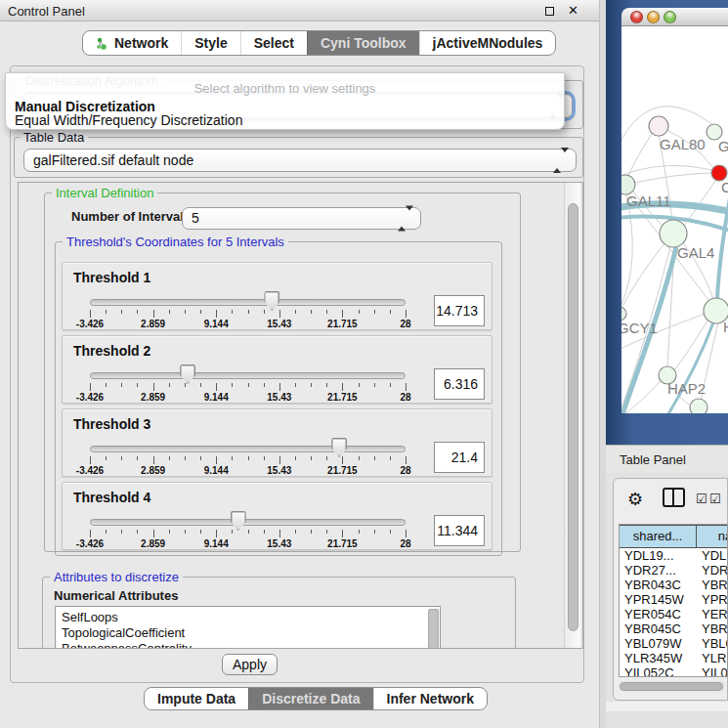 The width and height of the screenshot is (728, 728). What do you see at coordinates (549, 12) in the screenshot?
I see `float-window-icon` at bounding box center [549, 12].